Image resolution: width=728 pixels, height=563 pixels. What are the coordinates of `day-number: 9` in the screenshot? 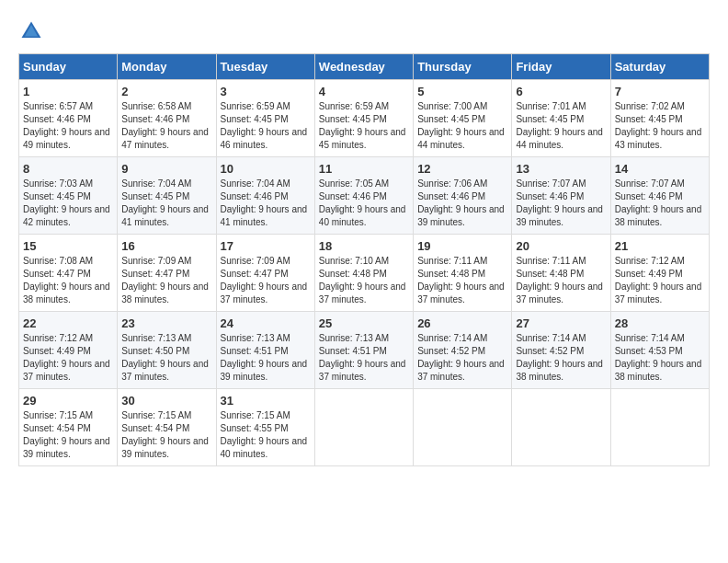 It's located at (166, 169).